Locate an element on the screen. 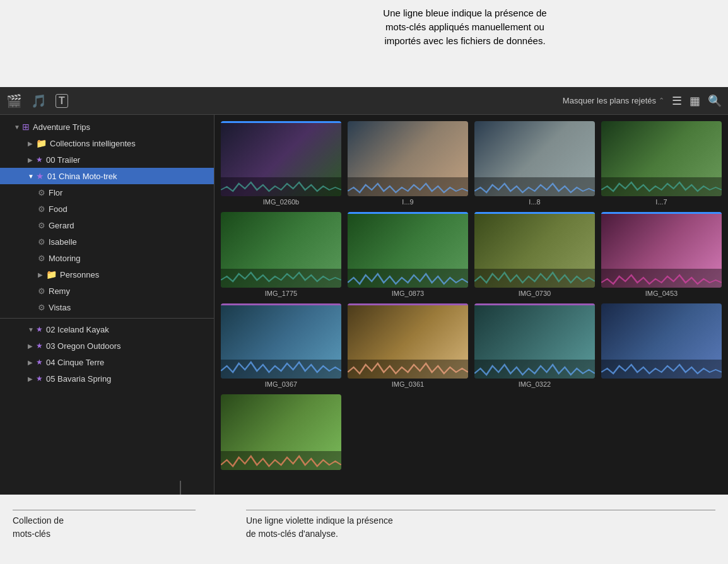  filter-label: Masquer les plans rejetés is located at coordinates (609, 101).